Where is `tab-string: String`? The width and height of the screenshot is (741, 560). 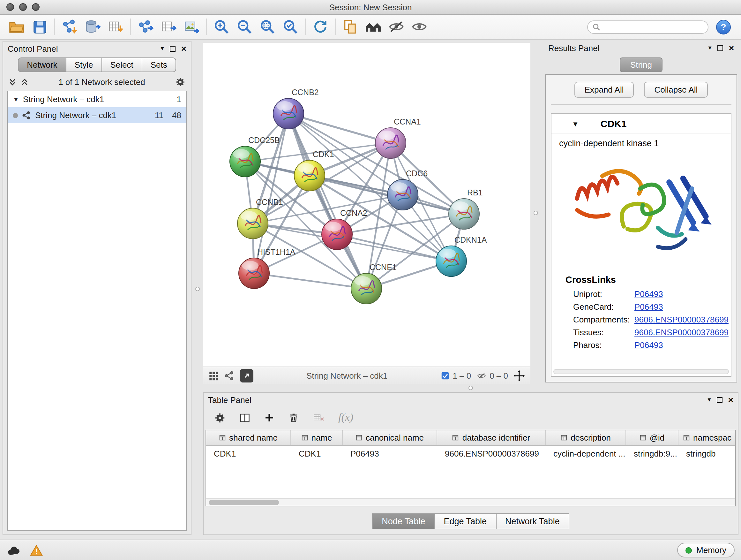
tab-string: String is located at coordinates (641, 65).